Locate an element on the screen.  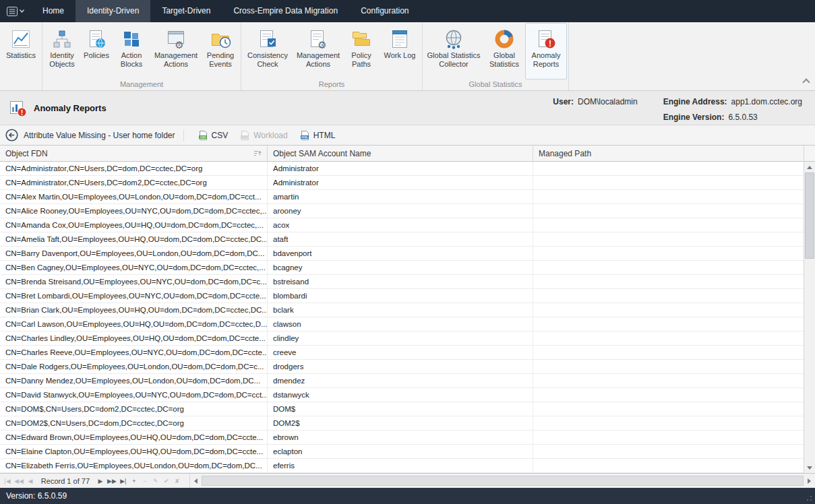
table-row: CN=Carl Lawson,OU=Employees,OU=HQ,OU=dom… is located at coordinates (402, 325).